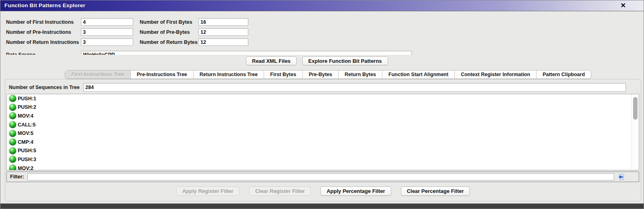 This screenshot has height=209, width=644. What do you see at coordinates (323, 125) in the screenshot?
I see `tree-item: CALL:5` at bounding box center [323, 125].